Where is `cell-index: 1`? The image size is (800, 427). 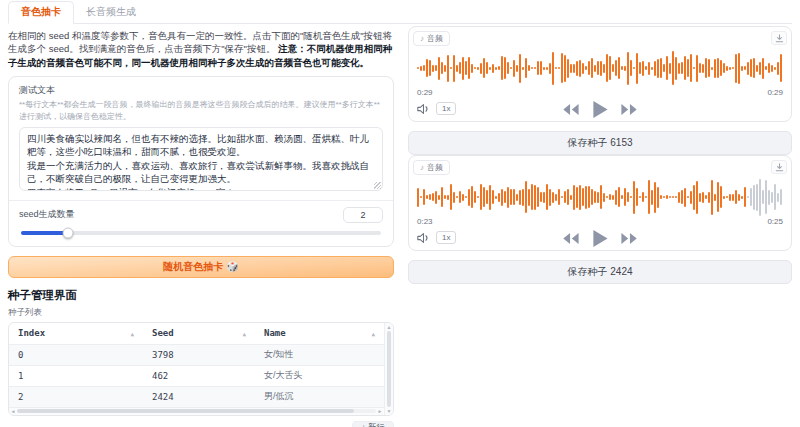
cell-index: 1 is located at coordinates (76, 376).